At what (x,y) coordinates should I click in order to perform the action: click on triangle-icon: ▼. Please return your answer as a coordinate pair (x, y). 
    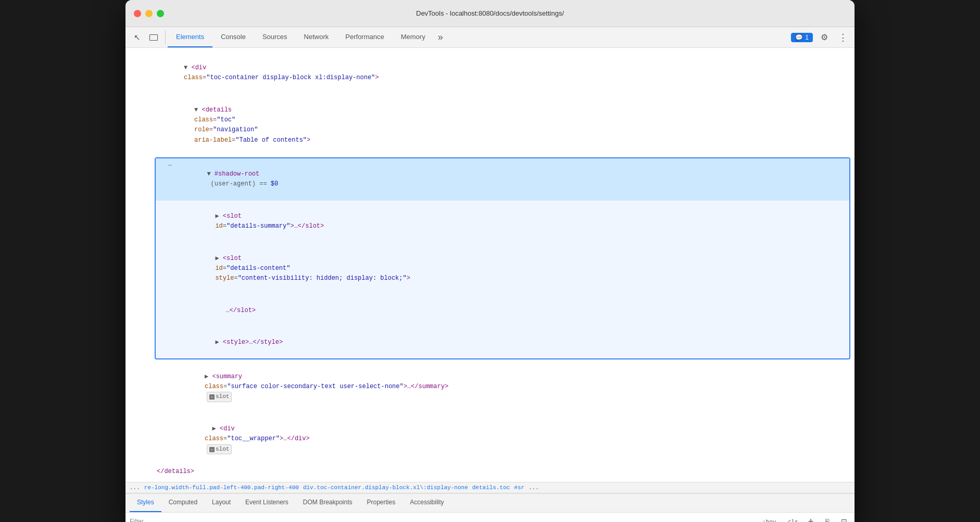
    Looking at the image, I should click on (187, 68).